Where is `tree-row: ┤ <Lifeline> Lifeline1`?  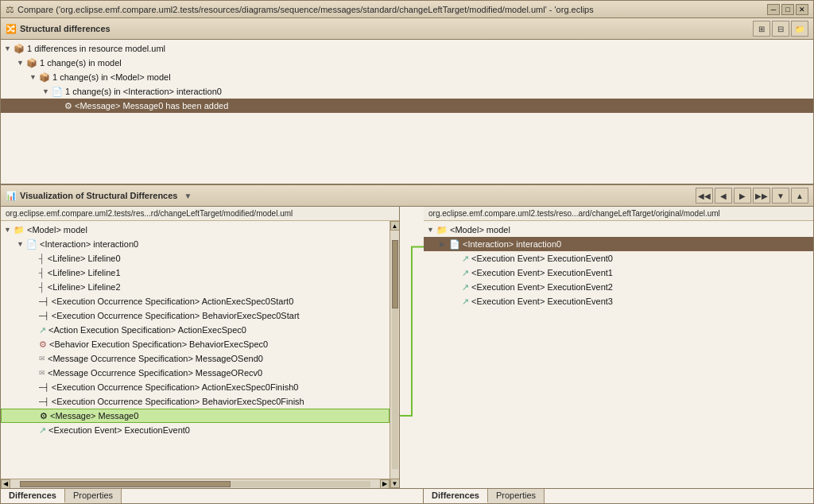 tree-row: ┤ <Lifeline> Lifeline1 is located at coordinates (196, 273).